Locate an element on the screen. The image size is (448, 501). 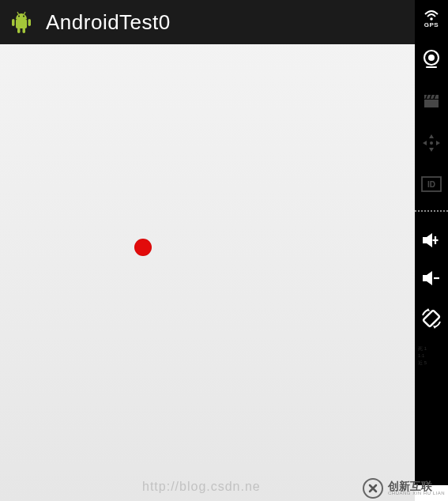
camera-button is located at coordinates (431, 59).